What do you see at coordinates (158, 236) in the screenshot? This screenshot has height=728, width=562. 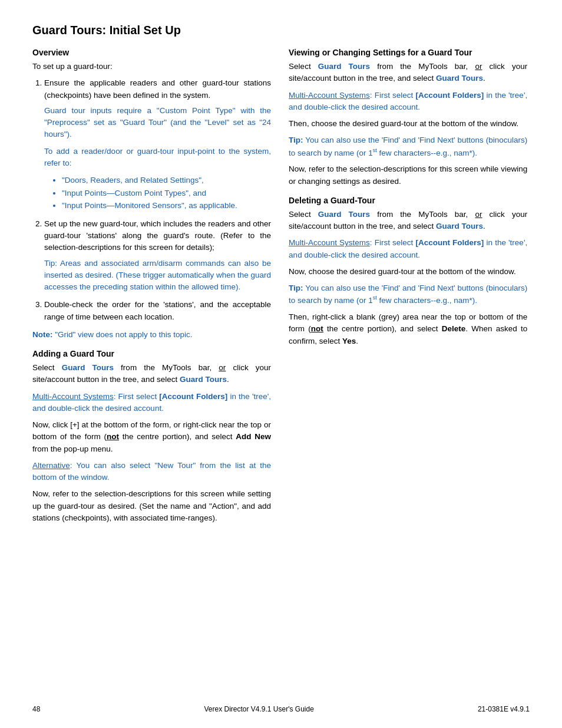 I see `step-2-text: Set up the new guard-tour, which include…` at bounding box center [158, 236].